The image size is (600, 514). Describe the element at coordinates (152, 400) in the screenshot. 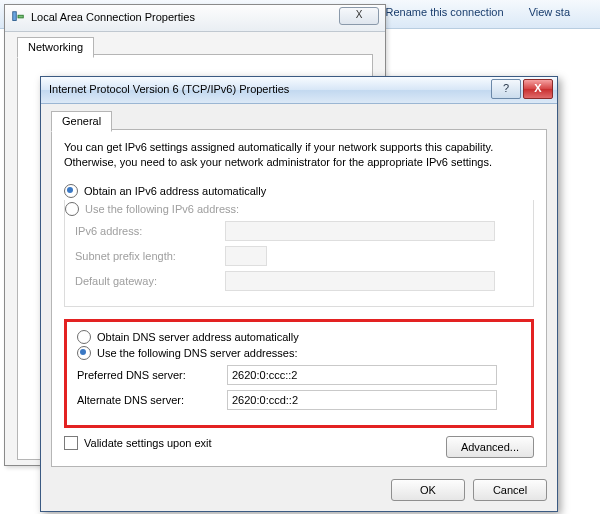

I see `alternate-dns-label: Alternate DNS server:` at that location.